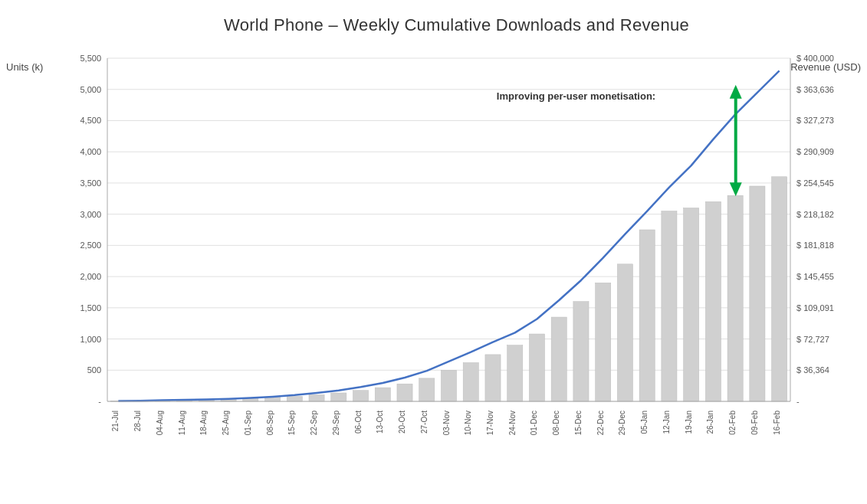  What do you see at coordinates (816, 58) in the screenshot?
I see `svg-text: $ 400,000` at bounding box center [816, 58].